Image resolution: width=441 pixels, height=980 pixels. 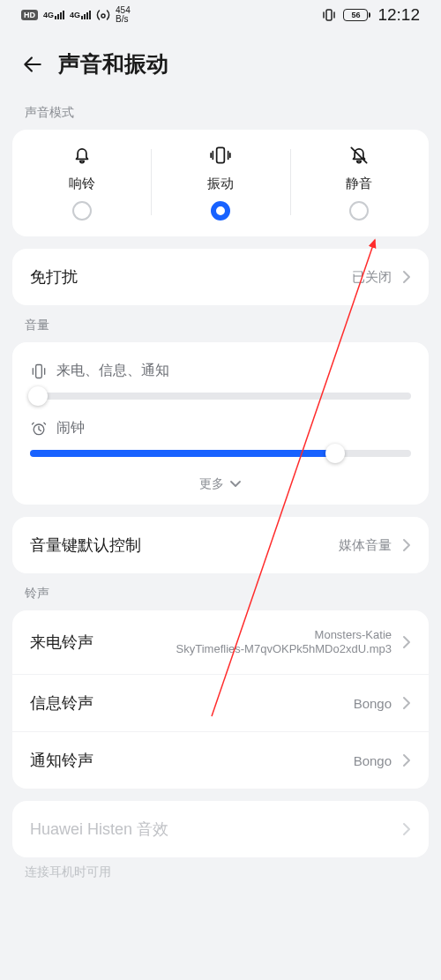 What do you see at coordinates (220, 545) in the screenshot?
I see `volkey-card: 音量键默认控制 媒体音量` at bounding box center [220, 545].